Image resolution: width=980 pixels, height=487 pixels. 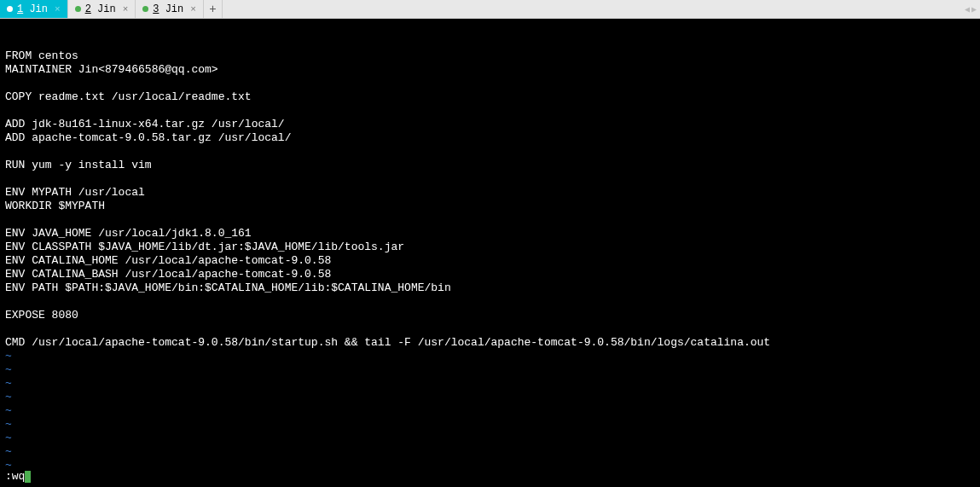 What do you see at coordinates (490, 247) in the screenshot?
I see `code-line: ENV CLASSPATH $JAVA_HOME/lib/dt.jar:$JAV…` at bounding box center [490, 247].